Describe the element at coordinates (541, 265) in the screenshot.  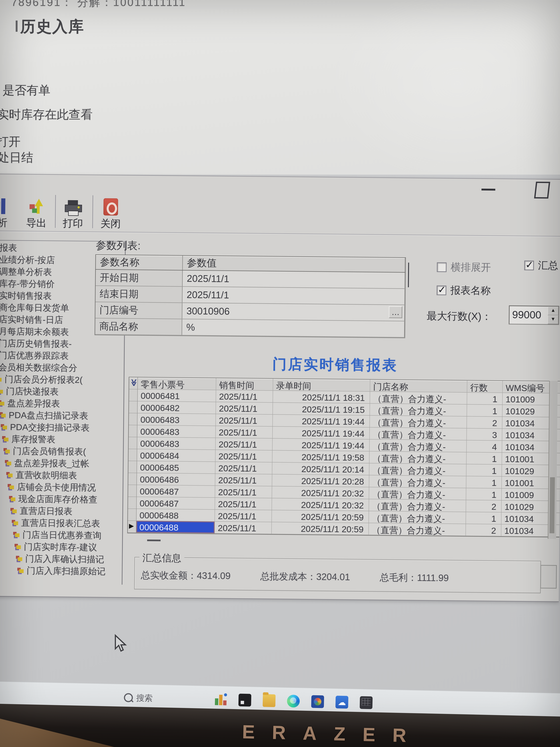
I see `option-summarize: 汇总` at that location.